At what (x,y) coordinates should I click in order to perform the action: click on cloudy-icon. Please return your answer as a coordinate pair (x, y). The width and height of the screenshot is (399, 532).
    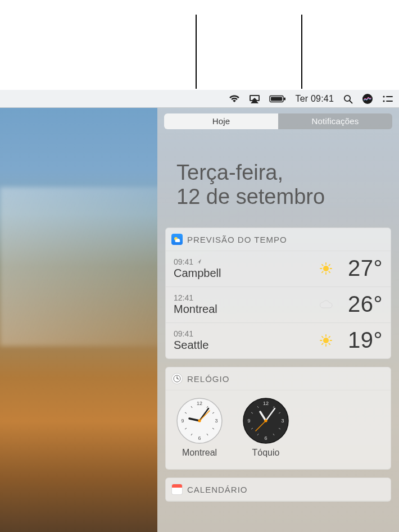
    Looking at the image, I should click on (326, 304).